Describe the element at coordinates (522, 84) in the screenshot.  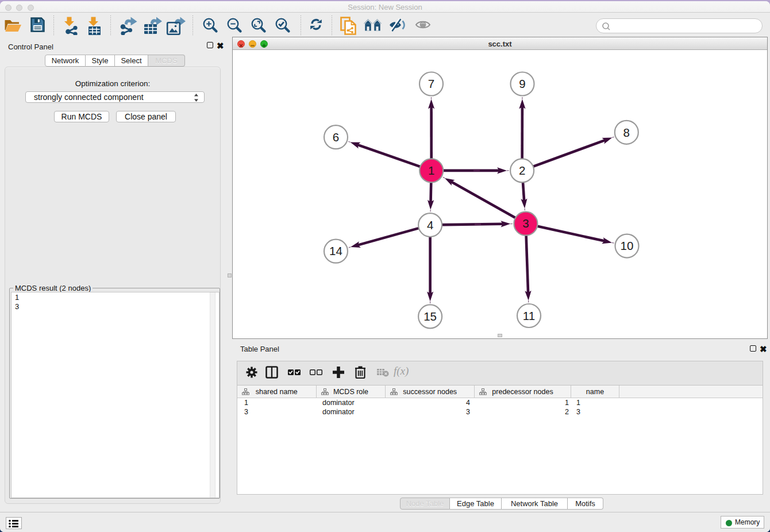
I see `svg-text: 9` at that location.